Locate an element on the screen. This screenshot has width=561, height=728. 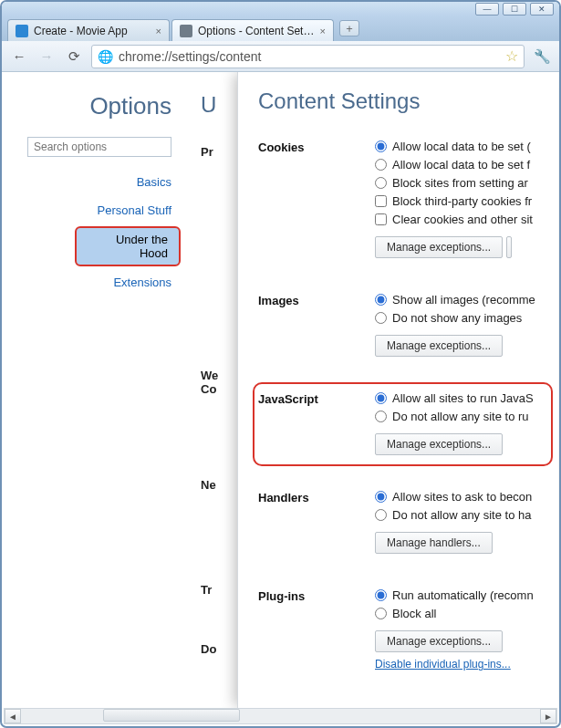
option-label: Do not show any images is located at coordinates (457, 317).